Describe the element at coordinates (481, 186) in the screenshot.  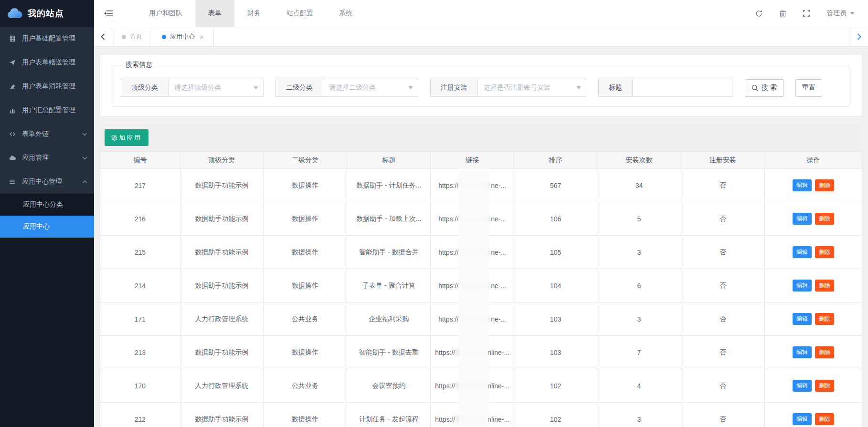
I see `table-row: 217 数据助手功能示例 数据操作 数据助手 - 计划任务... https:/…` at that location.